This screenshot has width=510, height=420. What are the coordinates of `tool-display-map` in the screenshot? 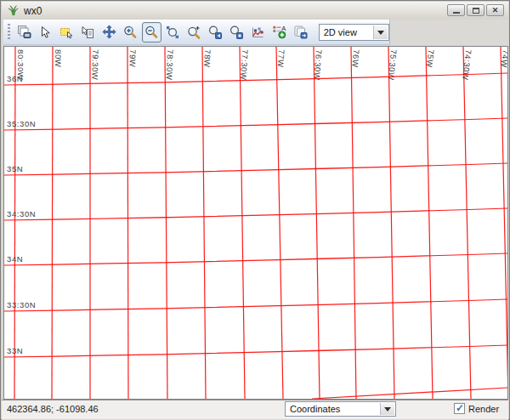 It's located at (24, 32).